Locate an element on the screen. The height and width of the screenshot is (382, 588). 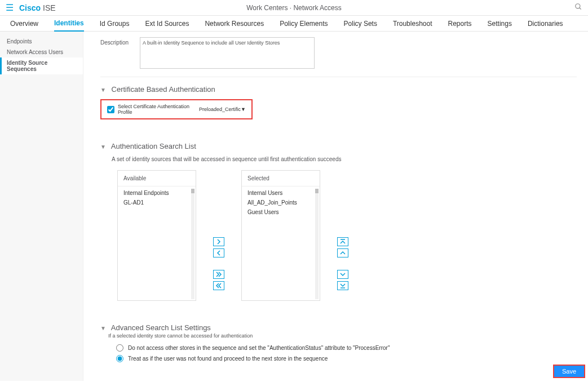
auth-section-title: ▼ Authentication Search List is located at coordinates (338, 146).